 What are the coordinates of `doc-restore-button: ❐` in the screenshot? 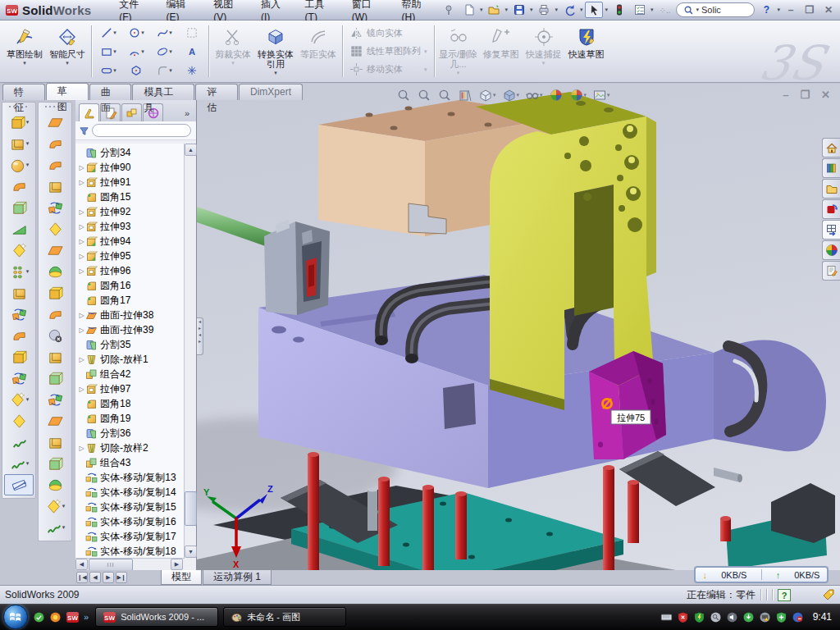 It's located at (805, 95).